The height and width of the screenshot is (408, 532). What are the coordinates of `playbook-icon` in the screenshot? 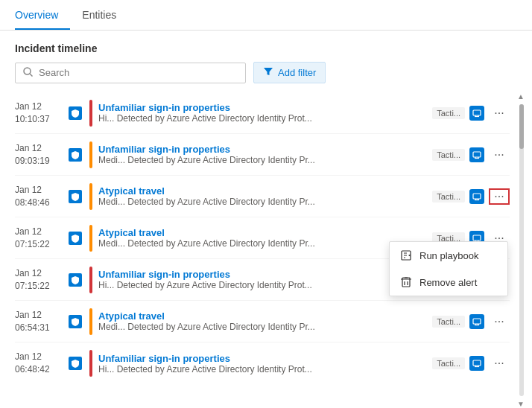 It's located at (406, 255).